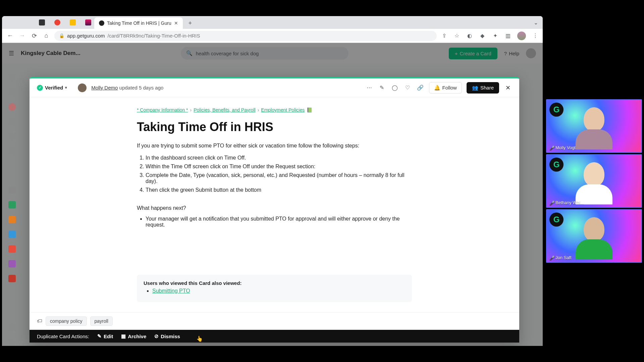 This screenshot has width=644, height=362. Describe the element at coordinates (272, 22) in the screenshot. I see `browser-tab-strip: Taking Time Off in HRIS | Guru ✕ + ⌄` at that location.